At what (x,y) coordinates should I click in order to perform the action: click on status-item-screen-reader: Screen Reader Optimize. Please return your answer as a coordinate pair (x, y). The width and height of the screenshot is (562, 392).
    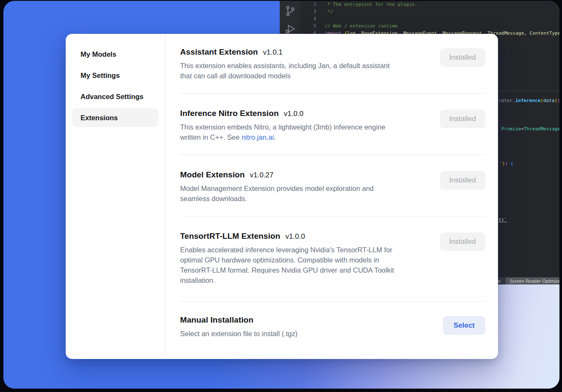
    Looking at the image, I should click on (532, 281).